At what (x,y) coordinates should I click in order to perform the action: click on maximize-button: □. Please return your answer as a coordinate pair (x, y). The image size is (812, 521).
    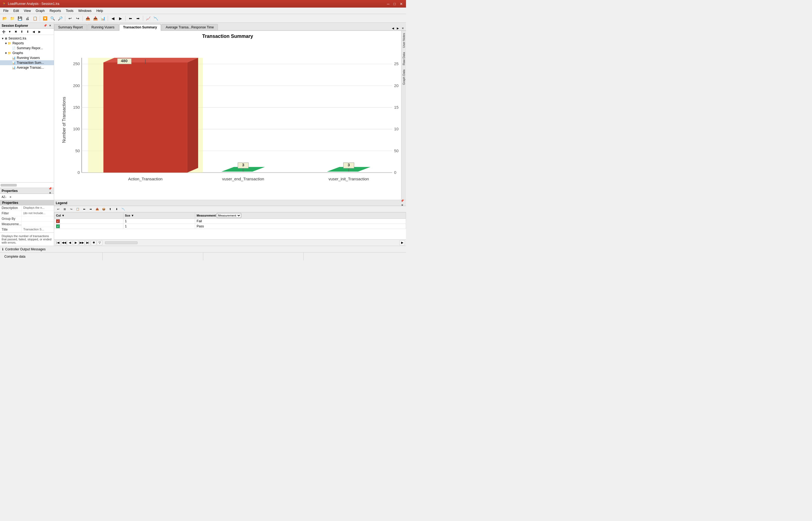
    Looking at the image, I should click on (394, 4).